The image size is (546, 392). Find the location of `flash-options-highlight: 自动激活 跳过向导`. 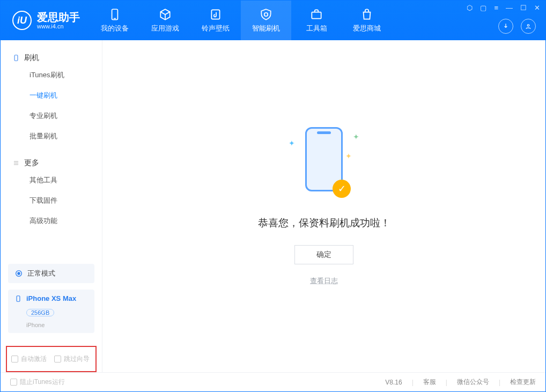

flash-options-highlight: 自动激活 跳过向导 is located at coordinates (51, 359).